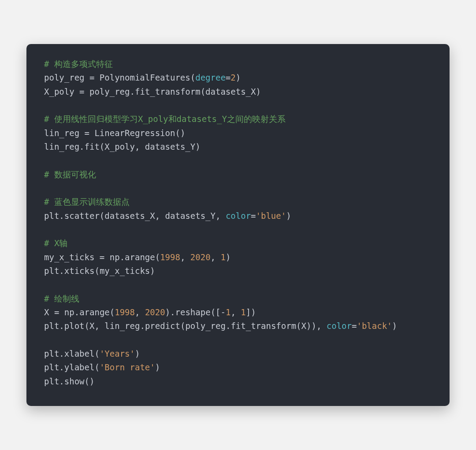  I want to click on code-token-identifier: X_poly, so click(62, 92).